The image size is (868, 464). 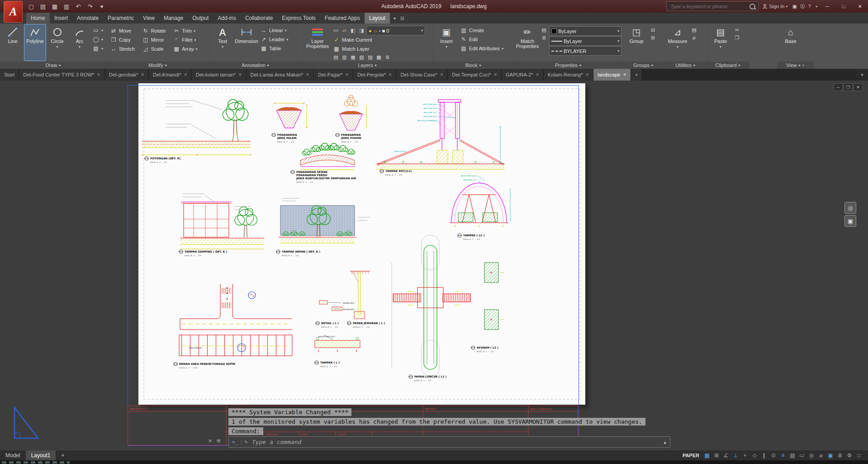 What do you see at coordinates (794, 6) in the screenshot?
I see `app-store-icon: ▣` at bounding box center [794, 6].